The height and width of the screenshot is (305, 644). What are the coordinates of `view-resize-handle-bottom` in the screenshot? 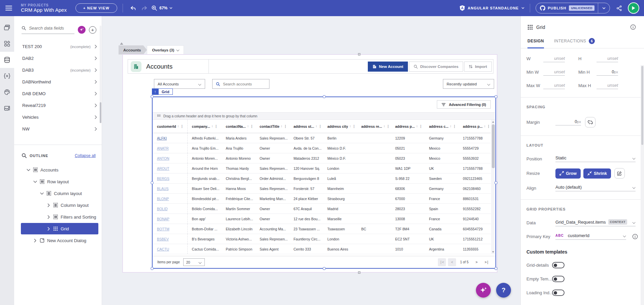 It's located at (359, 272).